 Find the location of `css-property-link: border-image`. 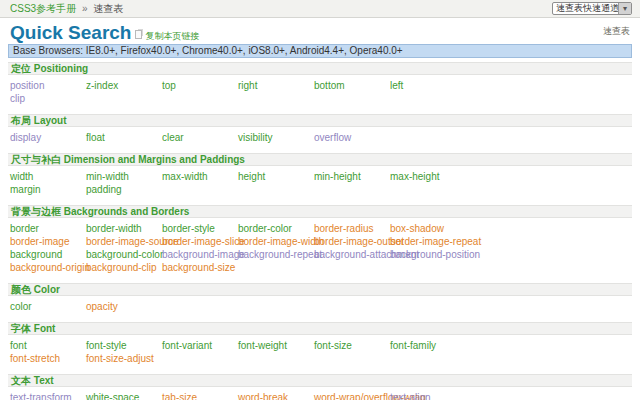

css-property-link: border-image is located at coordinates (48, 242).